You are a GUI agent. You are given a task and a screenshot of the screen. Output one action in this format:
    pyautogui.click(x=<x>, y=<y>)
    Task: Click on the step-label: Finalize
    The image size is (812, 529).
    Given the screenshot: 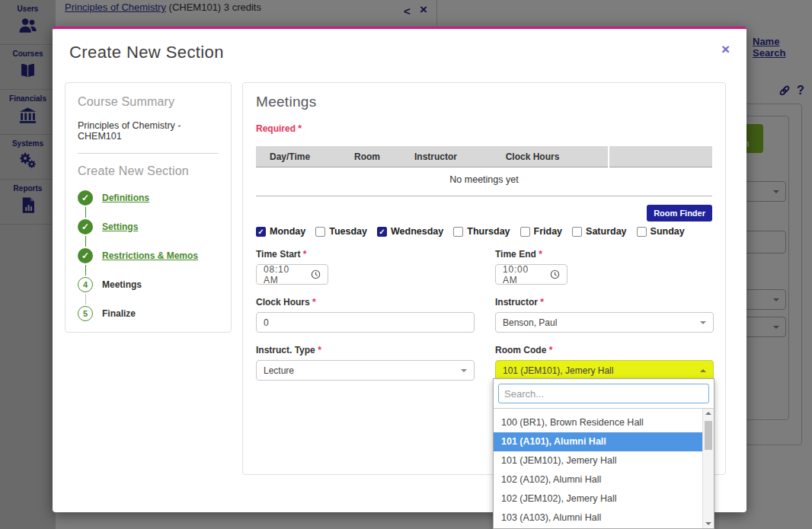 What is the action you would take?
    pyautogui.click(x=119, y=314)
    